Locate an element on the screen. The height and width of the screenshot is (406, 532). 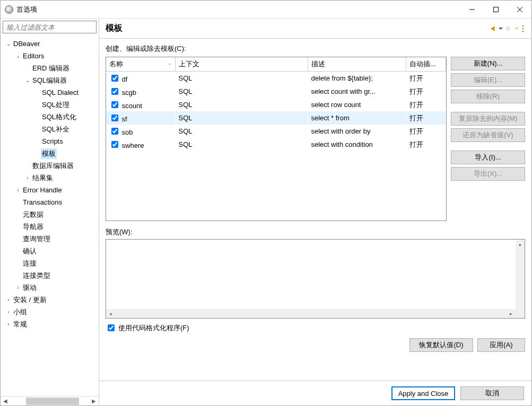
tree-item: 连接 is located at coordinates (50, 263).